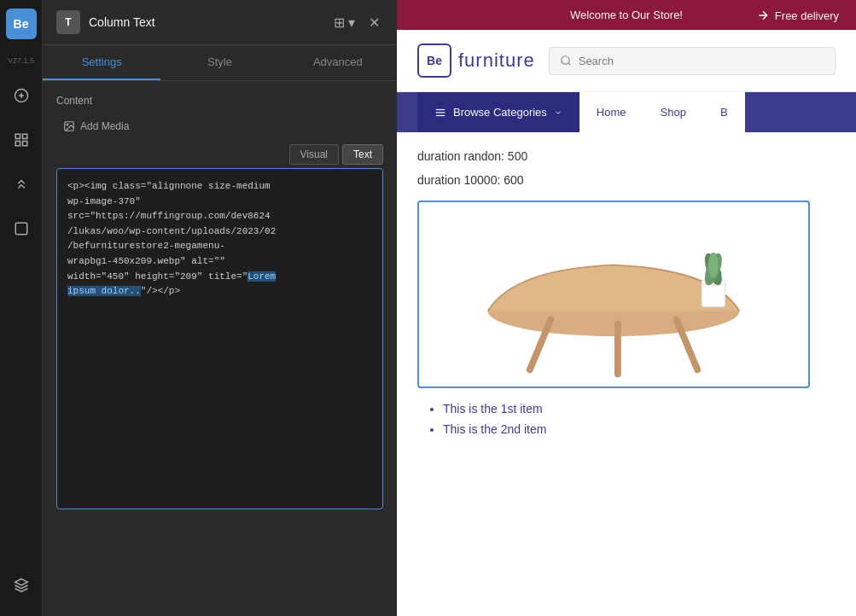 The image size is (856, 616). What do you see at coordinates (21, 140) in the screenshot?
I see `layout-icon` at bounding box center [21, 140].